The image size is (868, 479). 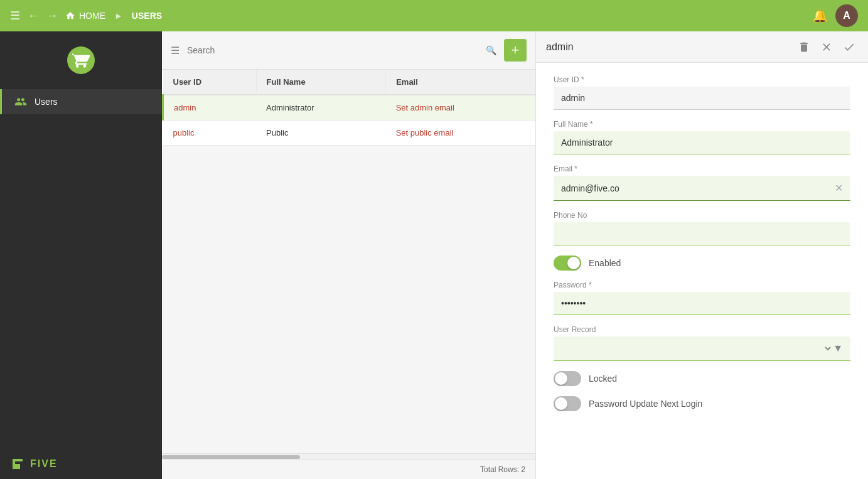 I want to click on detail-header: admin, so click(x=702, y=47).